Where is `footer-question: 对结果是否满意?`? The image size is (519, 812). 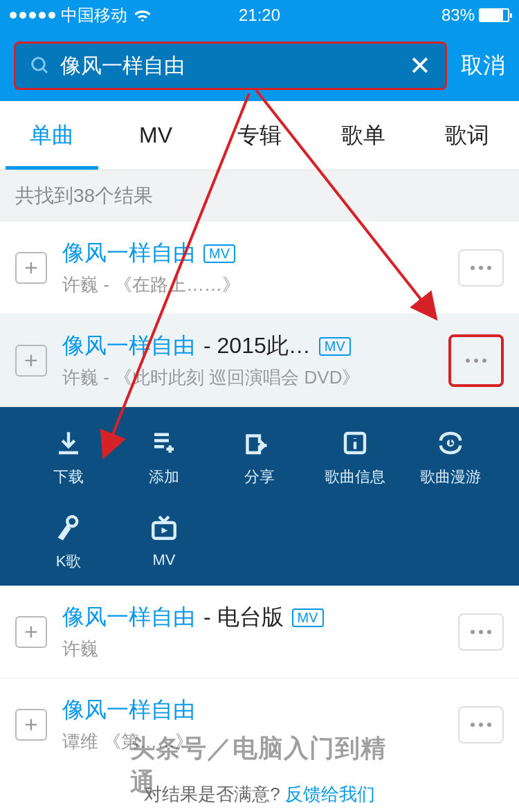 footer-question: 对结果是否满意? is located at coordinates (212, 794).